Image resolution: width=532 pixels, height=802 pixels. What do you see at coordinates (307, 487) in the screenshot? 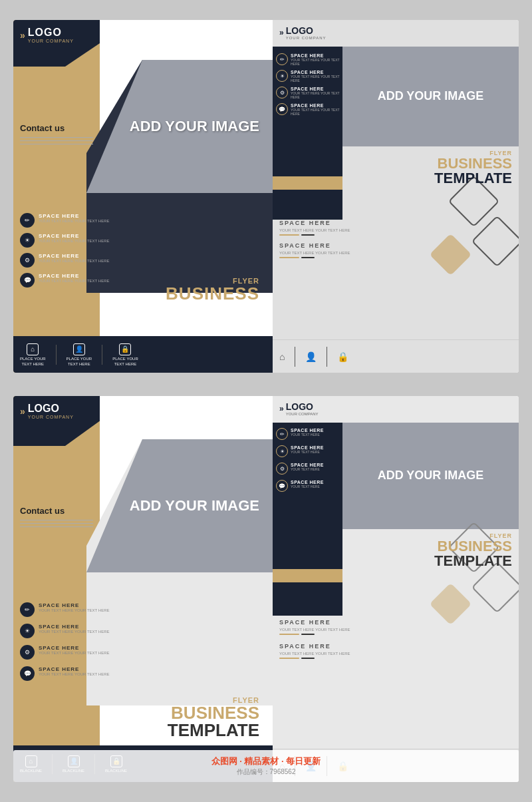
I see `b-right-sub-4: YOUR TEXT HERE` at bounding box center [307, 487].